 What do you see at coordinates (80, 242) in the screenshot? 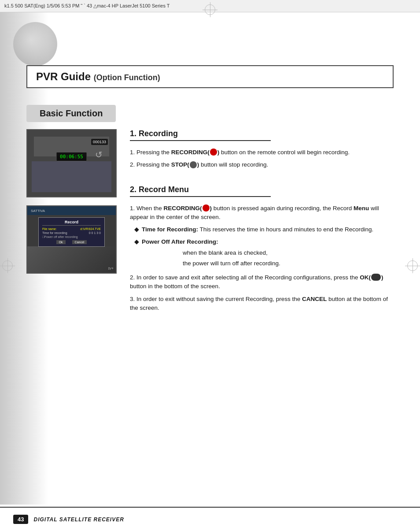
I see `screen2-cancel-btn: Cancel` at bounding box center [80, 242].